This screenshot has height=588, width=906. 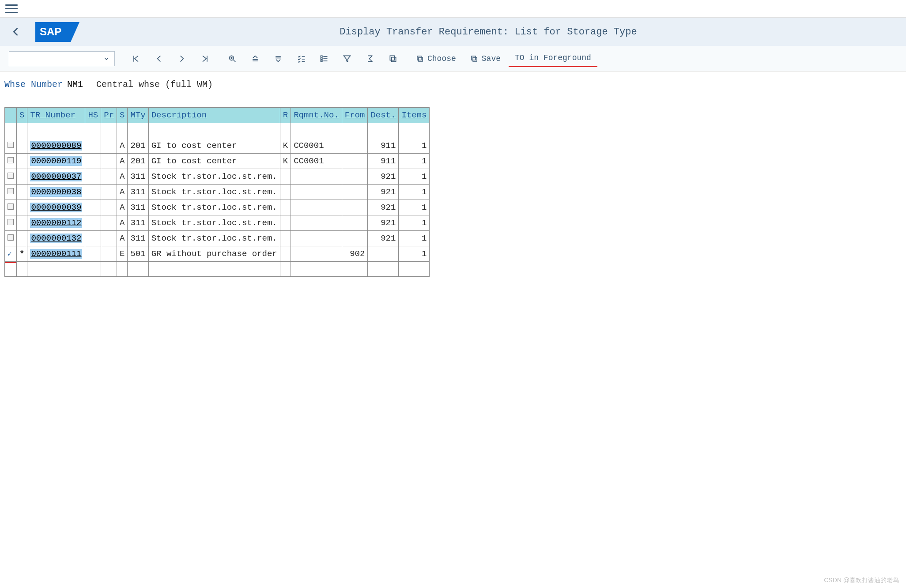 What do you see at coordinates (217, 254) in the screenshot?
I see `table-row: ✓*0000000111E501GR without purchase orde…` at bounding box center [217, 254].